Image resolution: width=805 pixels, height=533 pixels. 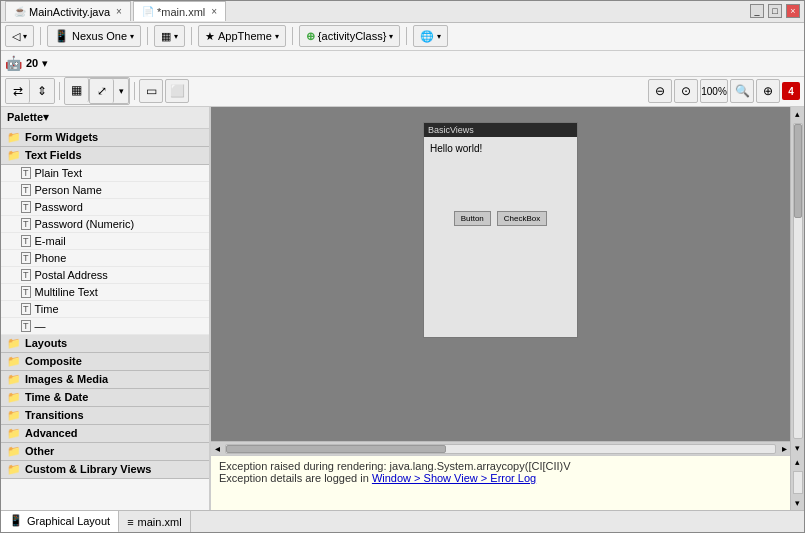 What do you see at coordinates (40, 326) in the screenshot?
I see `dash-label: —` at bounding box center [40, 326].